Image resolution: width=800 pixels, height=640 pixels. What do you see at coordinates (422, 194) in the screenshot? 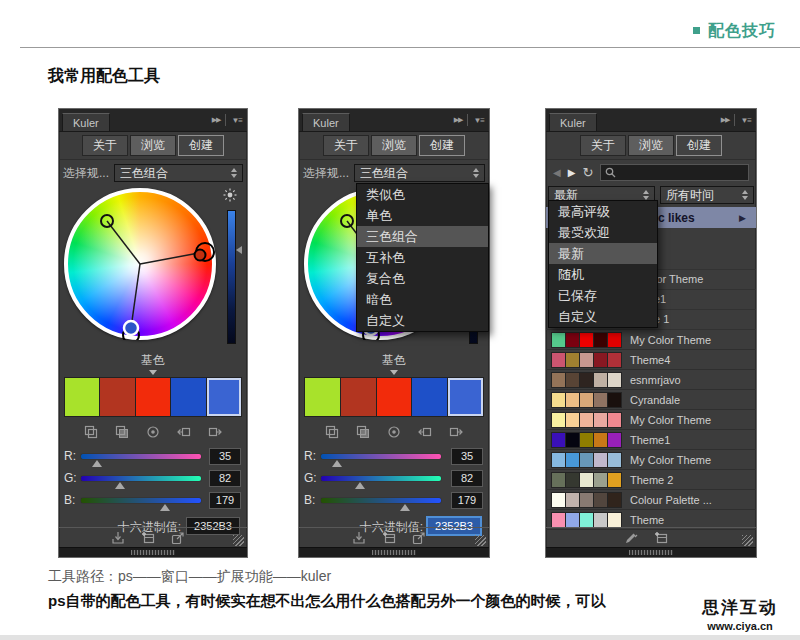
I see `menu-item: 类似色` at bounding box center [422, 194].